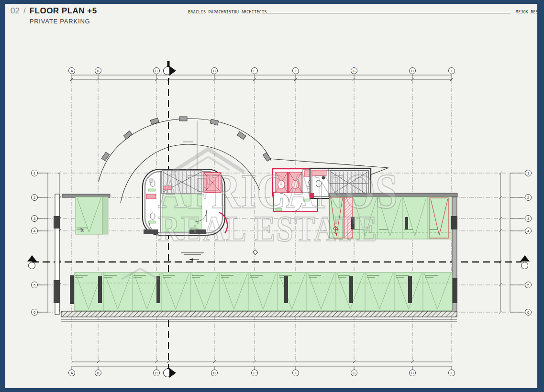 The width and height of the screenshot is (544, 392). I want to click on section-marker-right, so click(524, 266).